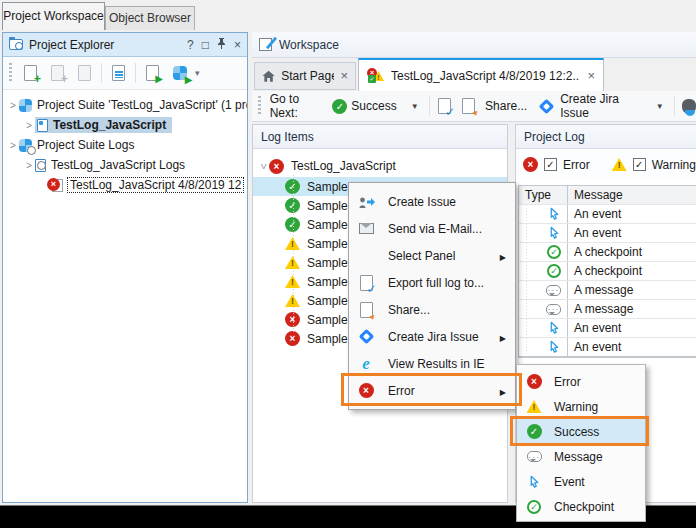  What do you see at coordinates (125, 125) in the screenshot?
I see `tree-item-project: > TestLog_JavaScript` at bounding box center [125, 125].